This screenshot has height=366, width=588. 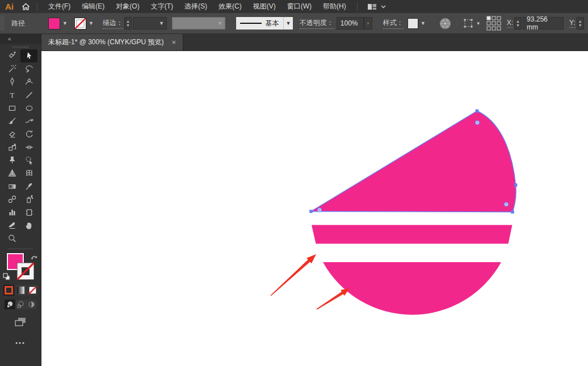 I want to click on eraser-tool, so click(x=12, y=134).